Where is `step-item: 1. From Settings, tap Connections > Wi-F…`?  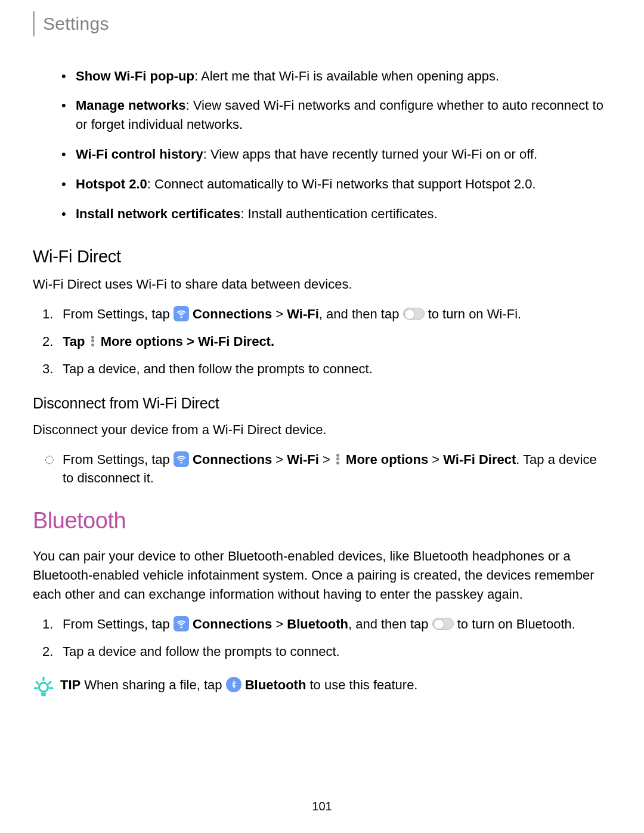 step-item: 1. From Settings, tap Connections > Wi-F… is located at coordinates (337, 314).